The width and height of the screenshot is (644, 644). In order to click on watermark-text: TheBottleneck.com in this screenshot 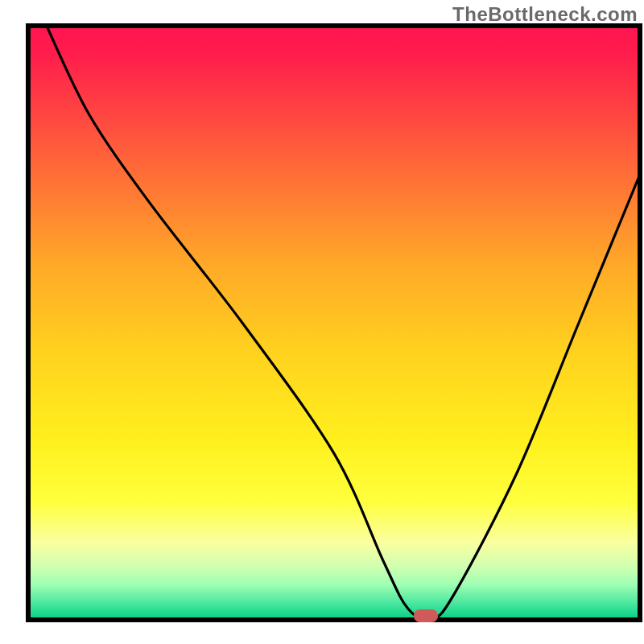, I will do `click(545, 14)`.